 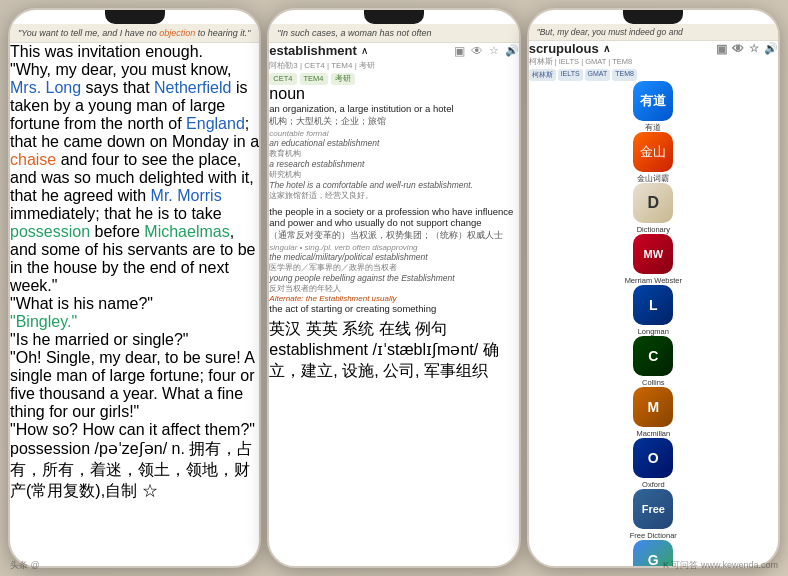 What do you see at coordinates (394, 185) in the screenshot?
I see `def1-ex3: The hotel is a comfortable and well-run …` at bounding box center [394, 185].